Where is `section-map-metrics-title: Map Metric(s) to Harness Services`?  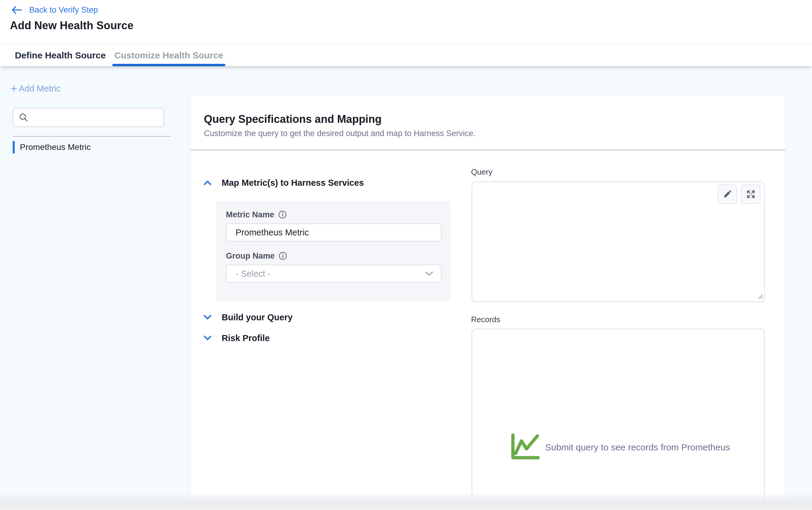 section-map-metrics-title: Map Metric(s) to Harness Services is located at coordinates (293, 183).